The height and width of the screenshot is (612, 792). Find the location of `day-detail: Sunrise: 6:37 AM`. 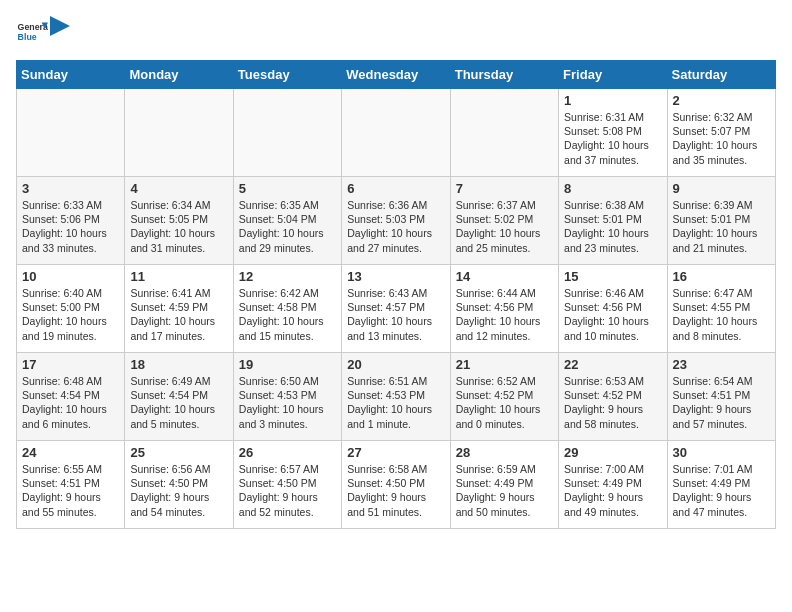

day-detail: Sunrise: 6:37 AM is located at coordinates (504, 205).